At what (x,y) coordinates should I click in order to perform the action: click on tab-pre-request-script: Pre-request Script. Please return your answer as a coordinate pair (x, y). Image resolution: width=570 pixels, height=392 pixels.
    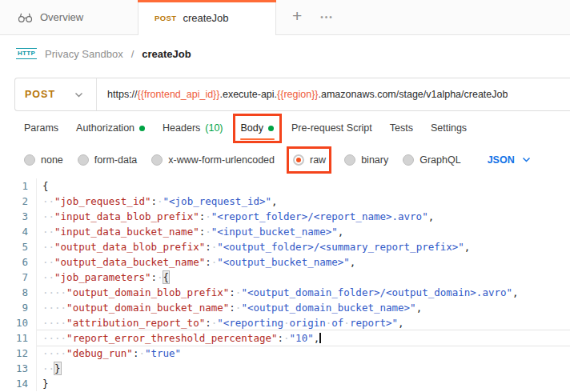
    Looking at the image, I should click on (331, 128).